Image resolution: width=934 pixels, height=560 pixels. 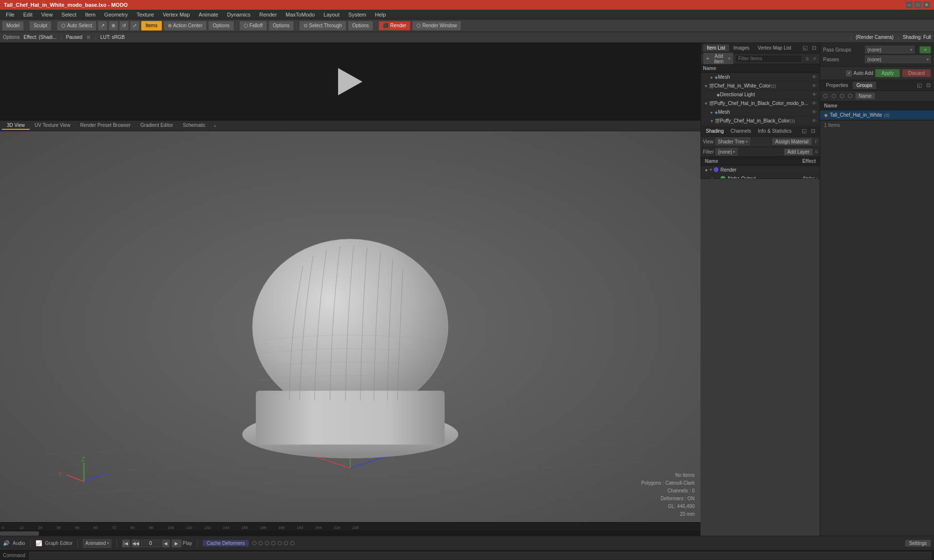 What do you see at coordinates (135, 26) in the screenshot?
I see `transform-btn-4: ⤢` at bounding box center [135, 26].